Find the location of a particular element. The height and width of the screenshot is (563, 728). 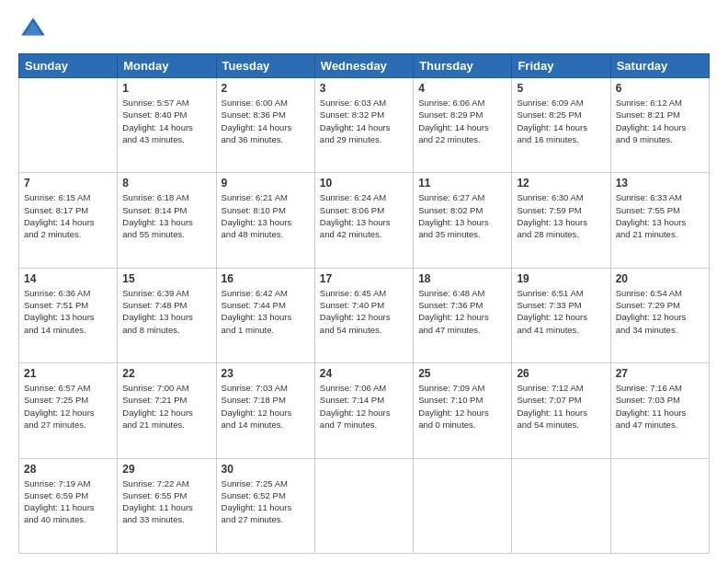

day-info: Sunrise: 6:33 AM Sunset: 7:55 PM Dayligh… is located at coordinates (660, 215).